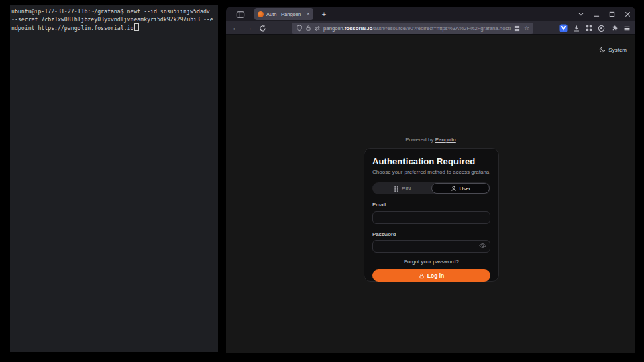  What do you see at coordinates (72, 28) in the screenshot?
I see `terminal-line-text: ndpoint https://pangolin.fossorial.io` at bounding box center [72, 28].